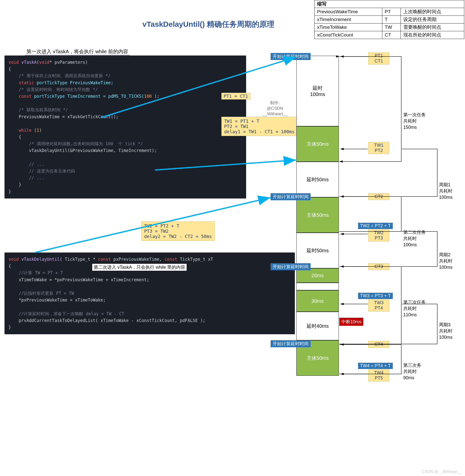 The height and width of the screenshot is (476, 465). I want to click on side-period2: 周期2 共耗时 100ms, so click(446, 261).